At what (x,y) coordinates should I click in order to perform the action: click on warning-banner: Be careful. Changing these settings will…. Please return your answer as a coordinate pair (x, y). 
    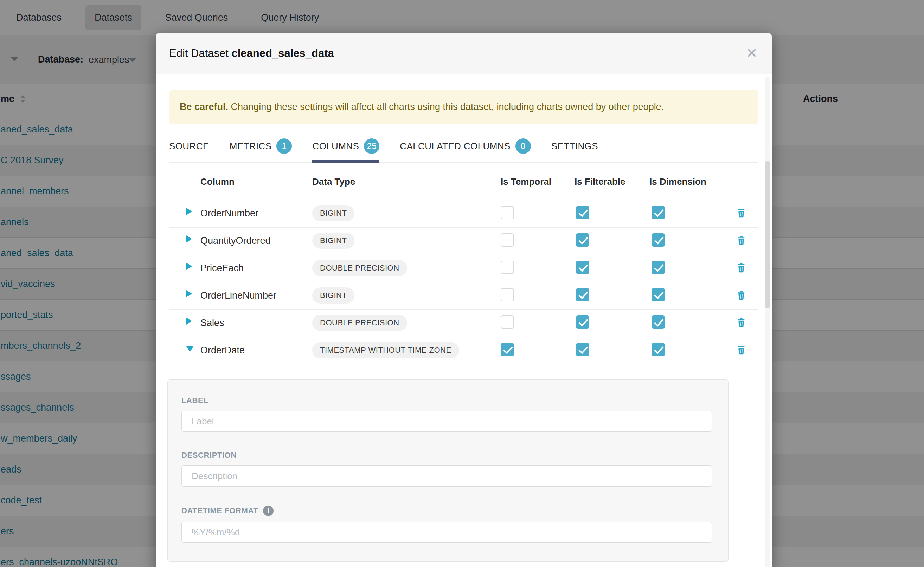
    Looking at the image, I should click on (464, 107).